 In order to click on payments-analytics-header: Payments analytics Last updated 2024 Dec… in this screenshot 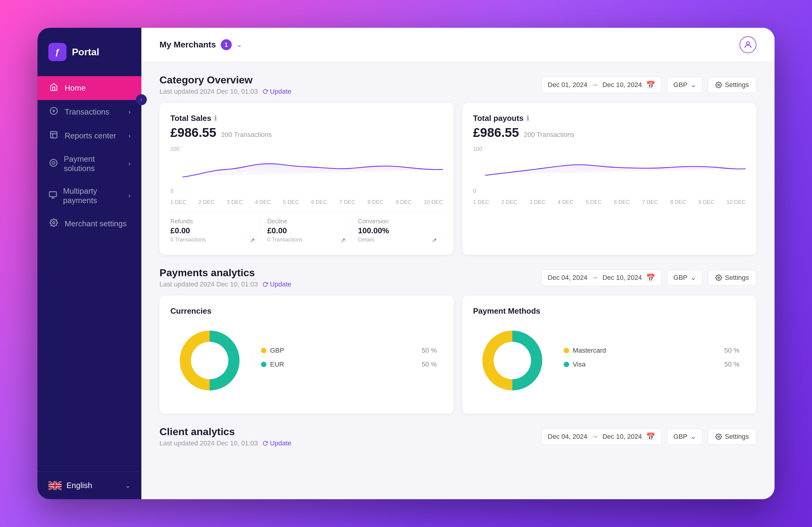, I will do `click(458, 278)`.